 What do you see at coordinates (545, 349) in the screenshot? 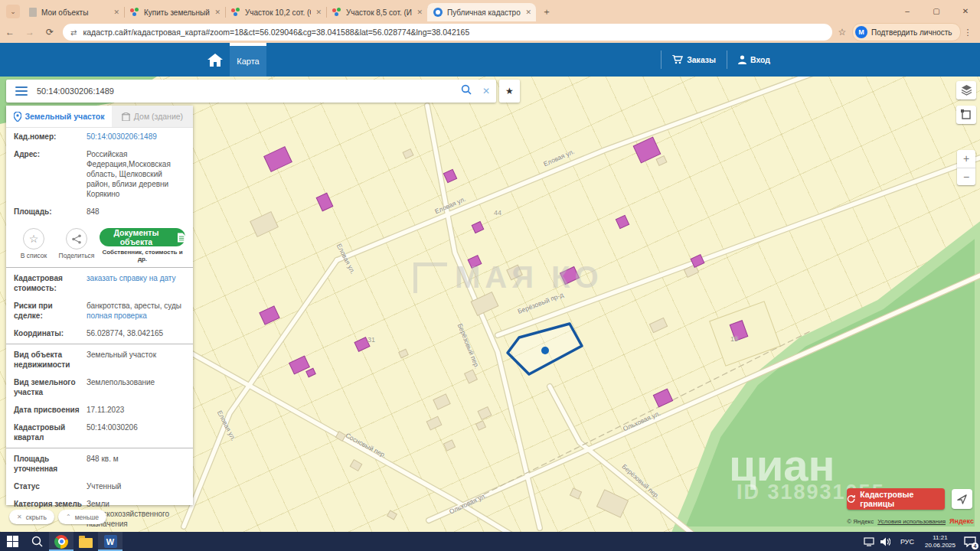
I see `selected-parcel` at bounding box center [545, 349].